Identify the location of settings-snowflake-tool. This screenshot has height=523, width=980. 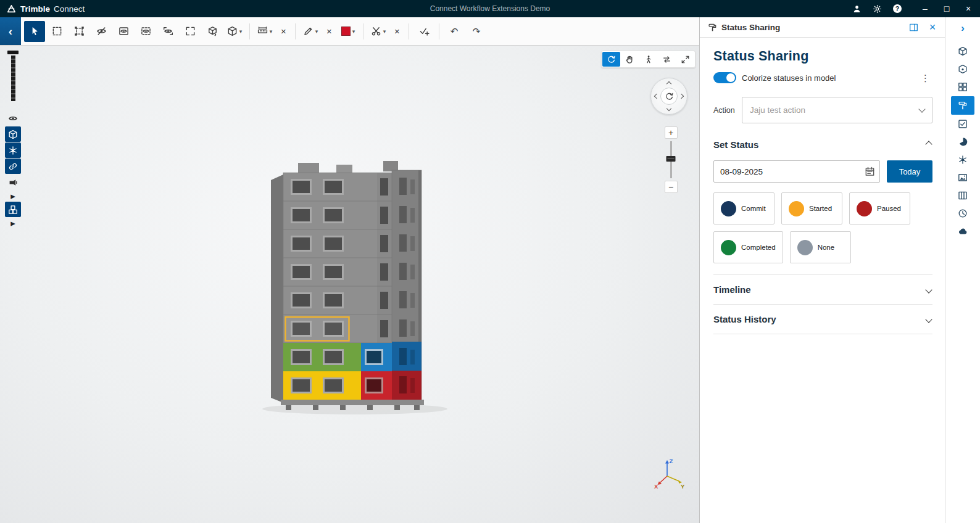
(13, 150).